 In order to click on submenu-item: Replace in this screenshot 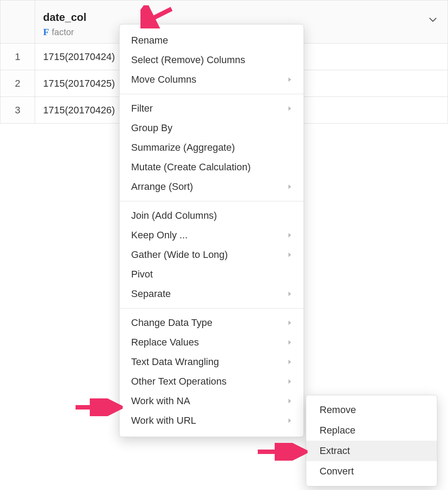, I will do `click(372, 430)`.